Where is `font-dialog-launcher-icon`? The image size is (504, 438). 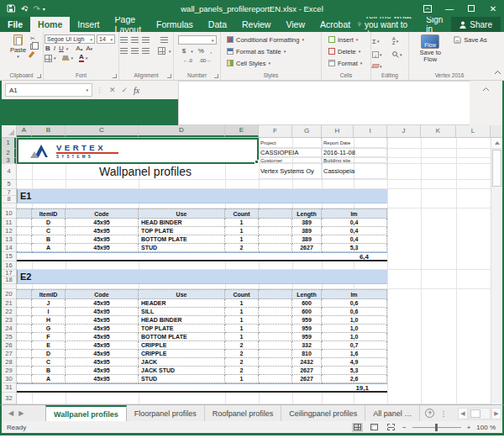
font-dialog-launcher-icon is located at coordinates (114, 76).